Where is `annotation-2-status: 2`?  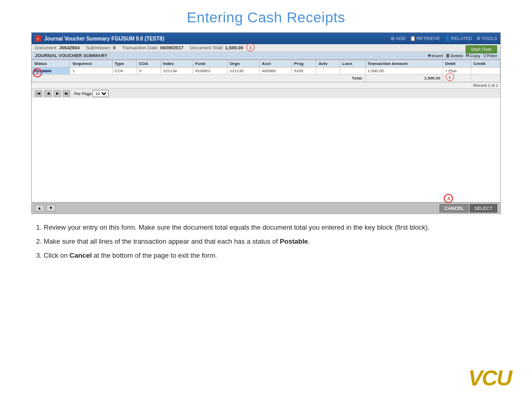
annotation-2-status: 2 is located at coordinates (37, 73).